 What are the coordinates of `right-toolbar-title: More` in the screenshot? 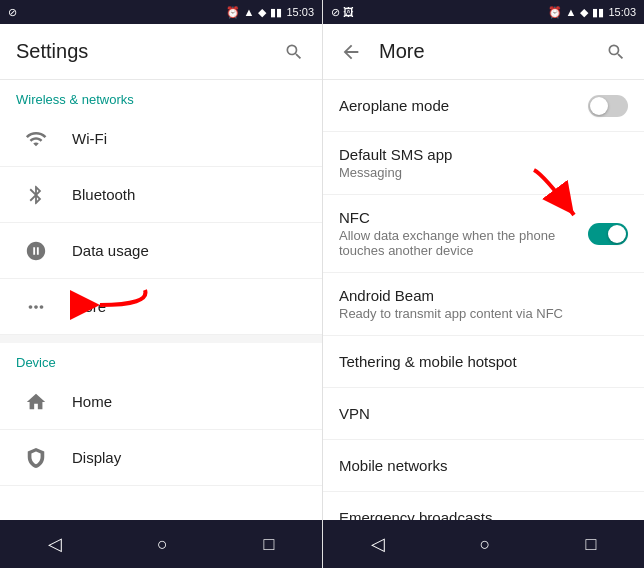 It's located at (492, 52).